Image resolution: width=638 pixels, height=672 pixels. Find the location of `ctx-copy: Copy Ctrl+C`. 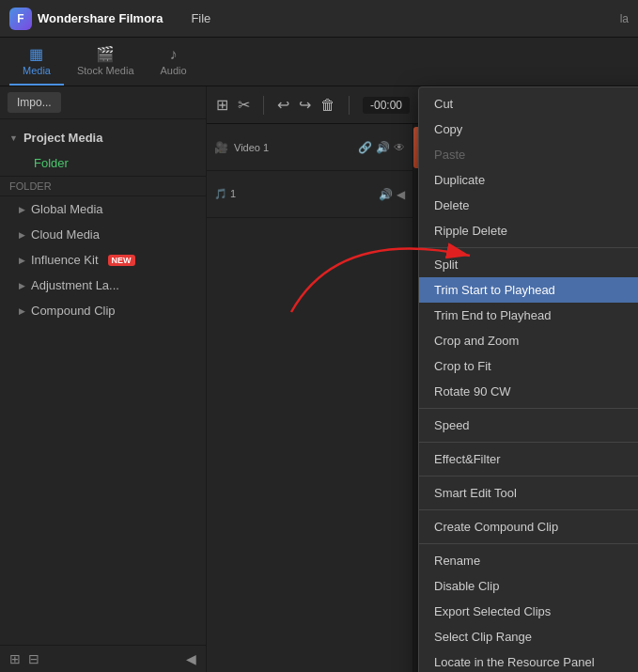

ctx-copy: Copy Ctrl+C is located at coordinates (528, 130).